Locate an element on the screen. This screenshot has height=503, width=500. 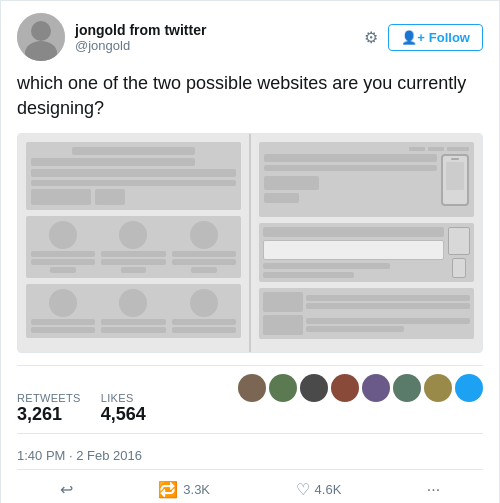
header-right: ⚙ 👤+ Follow is located at coordinates (424, 38).